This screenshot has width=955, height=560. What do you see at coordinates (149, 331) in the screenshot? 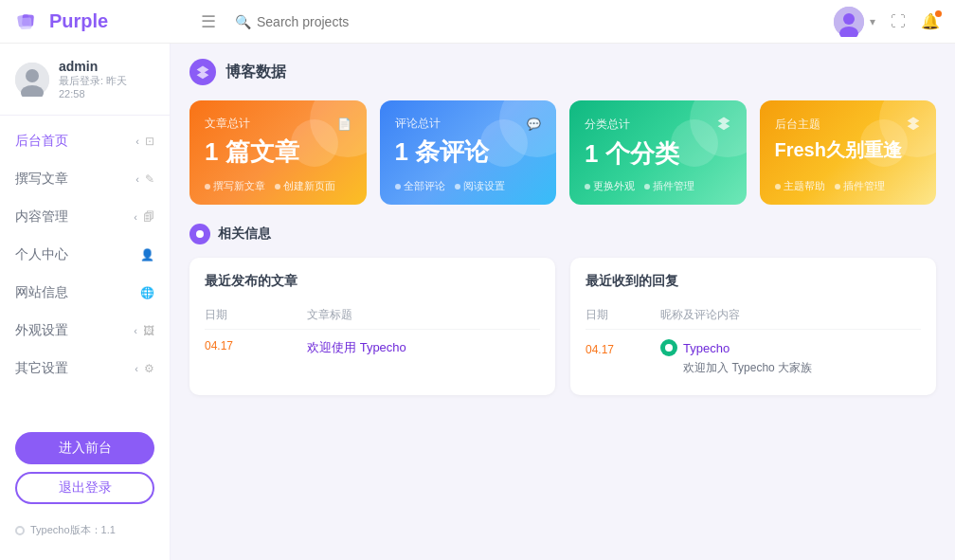
I see `image-icon: 🖼` at bounding box center [149, 331].